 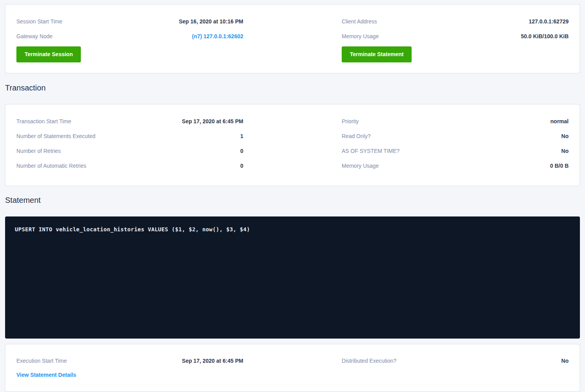 What do you see at coordinates (369, 361) in the screenshot?
I see `distributed-execution-label: Distributed Execution?` at bounding box center [369, 361].